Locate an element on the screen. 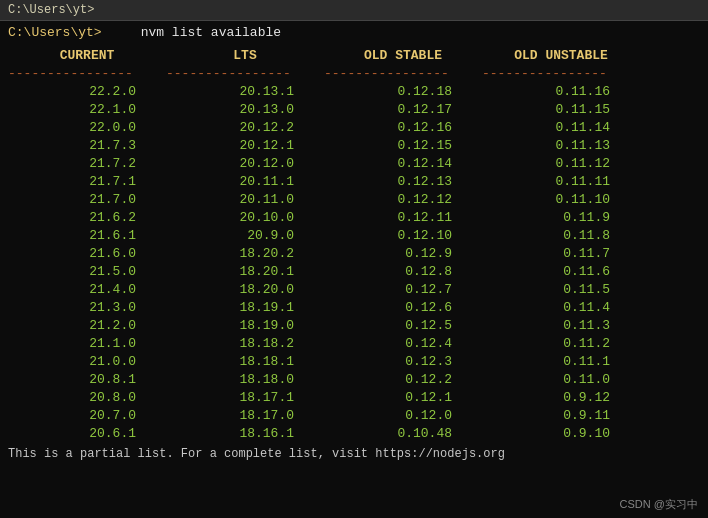  table-cell: 20.13.1 is located at coordinates (245, 92).